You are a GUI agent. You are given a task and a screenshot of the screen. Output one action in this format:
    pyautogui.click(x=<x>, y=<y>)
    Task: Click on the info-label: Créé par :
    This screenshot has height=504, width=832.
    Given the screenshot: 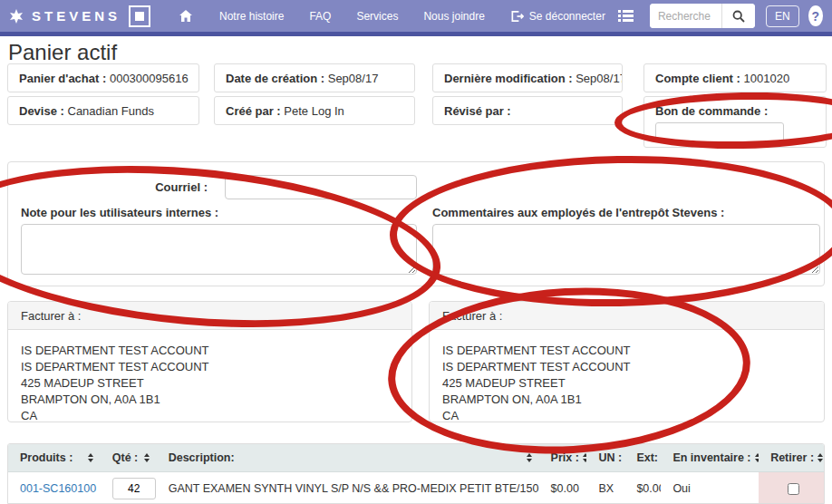 What is the action you would take?
    pyautogui.click(x=254, y=111)
    